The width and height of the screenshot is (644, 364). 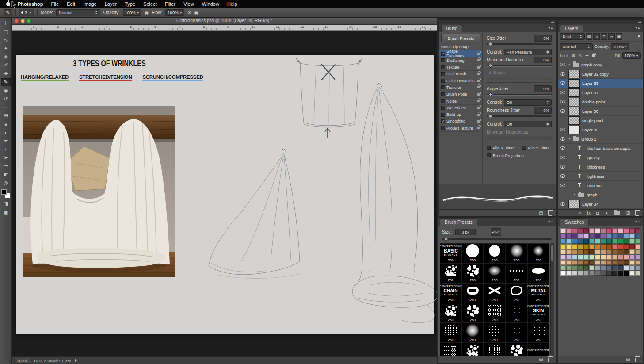 What do you see at coordinates (232, 4) in the screenshot?
I see `menu-help: Help` at bounding box center [232, 4].